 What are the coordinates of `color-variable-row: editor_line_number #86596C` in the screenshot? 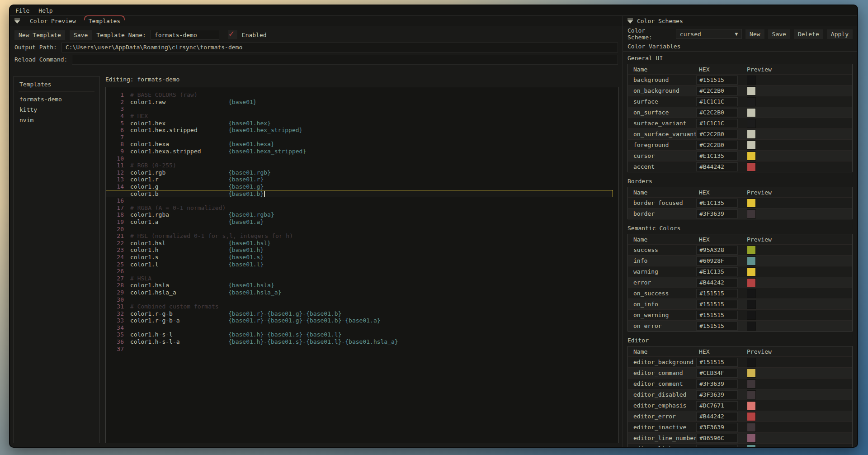 It's located at (740, 438).